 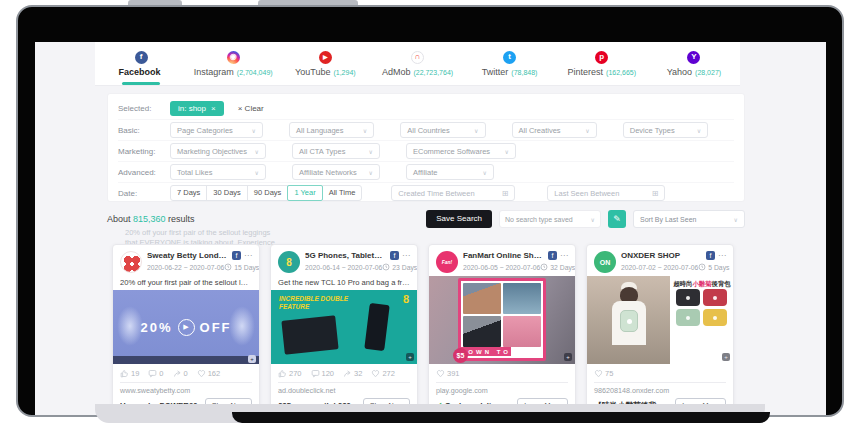 I want to click on ad-card-sweaty-betty: Sweaty Betty London | Wom… f ⋯ 2020-06-2…, so click(x=186, y=330).